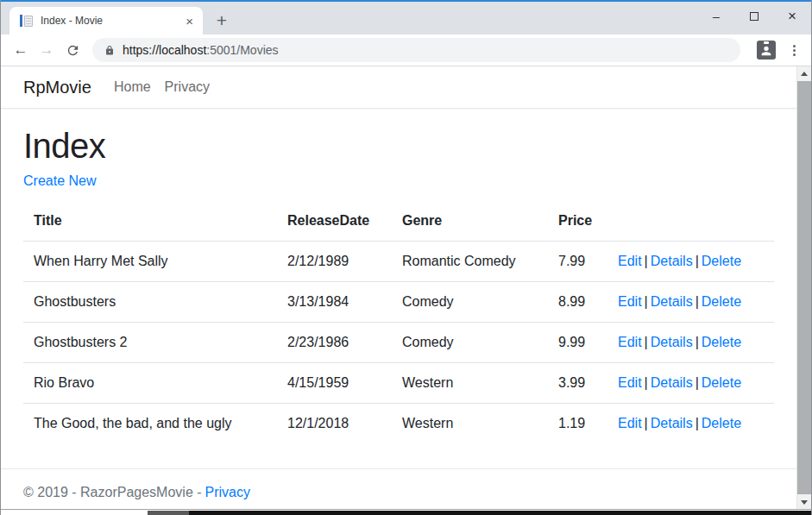 This screenshot has width=812, height=515. I want to click on site-navbar: RpMovie Home Privacy, so click(399, 88).